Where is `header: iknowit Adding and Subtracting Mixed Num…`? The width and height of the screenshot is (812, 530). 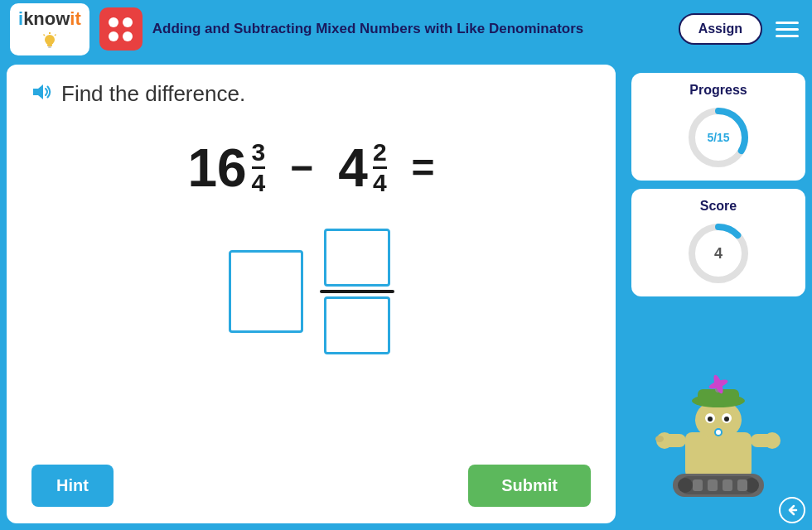
header: iknowit Adding and Subtracting Mixed Num… is located at coordinates (406, 29).